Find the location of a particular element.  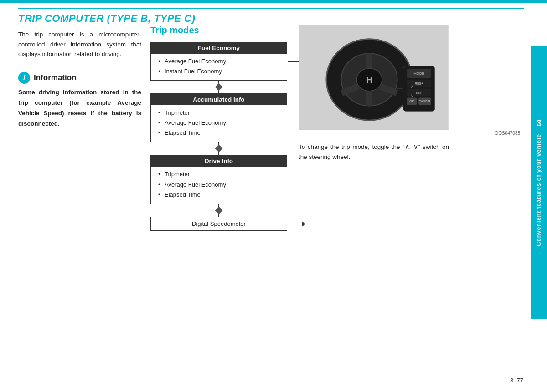

right-arrow-speedometer is located at coordinates (297, 224).